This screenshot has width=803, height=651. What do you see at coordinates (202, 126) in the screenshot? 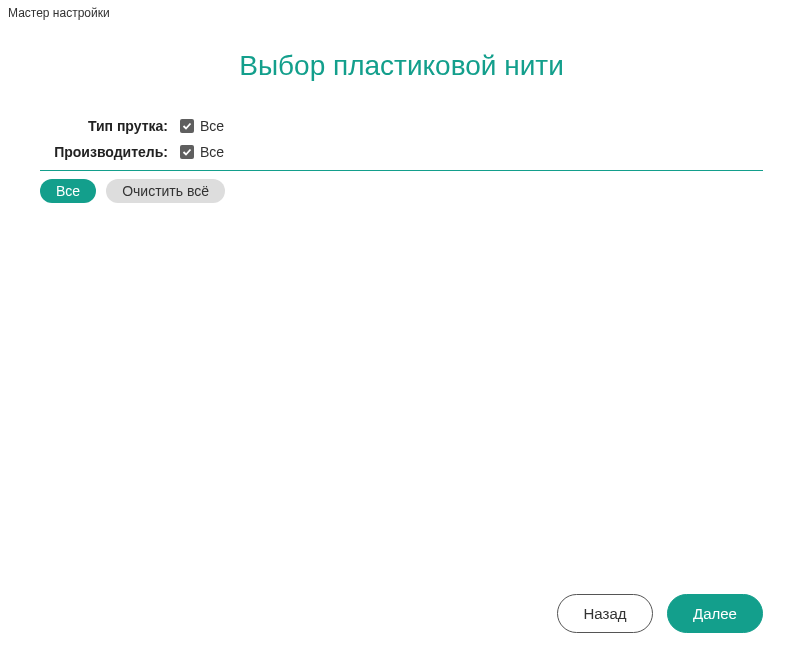
I see `filament-type-checkbox: Все` at bounding box center [202, 126].